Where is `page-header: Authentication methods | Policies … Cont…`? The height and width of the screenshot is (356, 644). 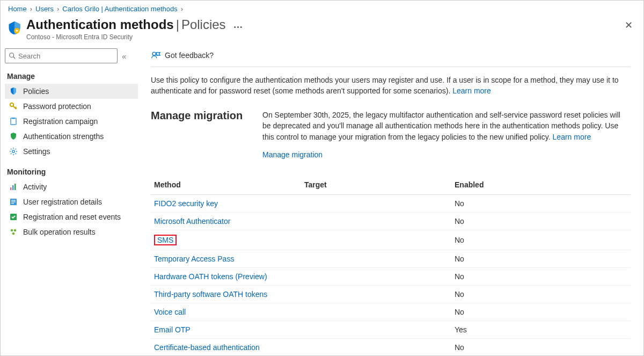 page-header: Authentication methods | Policies … Cont… is located at coordinates (322, 30).